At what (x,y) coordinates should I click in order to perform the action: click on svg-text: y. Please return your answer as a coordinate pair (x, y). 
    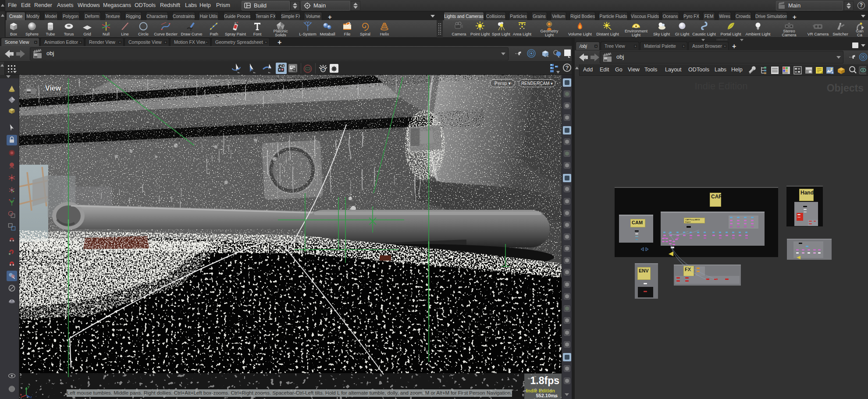
    Looking at the image, I should click on (28, 386).